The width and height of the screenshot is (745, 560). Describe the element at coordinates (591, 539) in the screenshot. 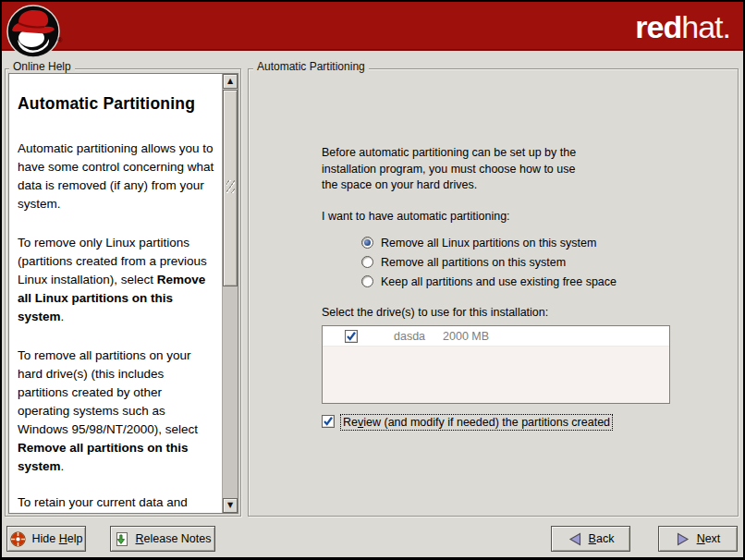

I see `back-button: Back` at that location.